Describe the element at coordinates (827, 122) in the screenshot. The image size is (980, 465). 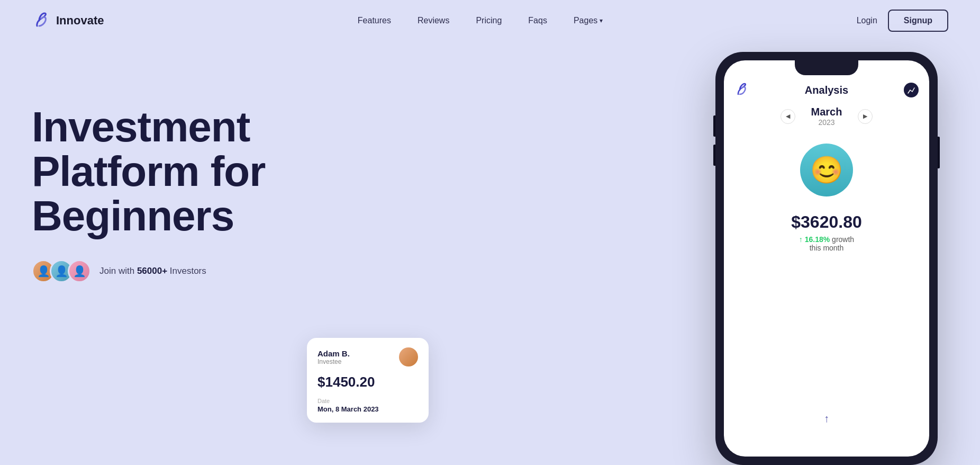
I see `month-year: 2023` at that location.